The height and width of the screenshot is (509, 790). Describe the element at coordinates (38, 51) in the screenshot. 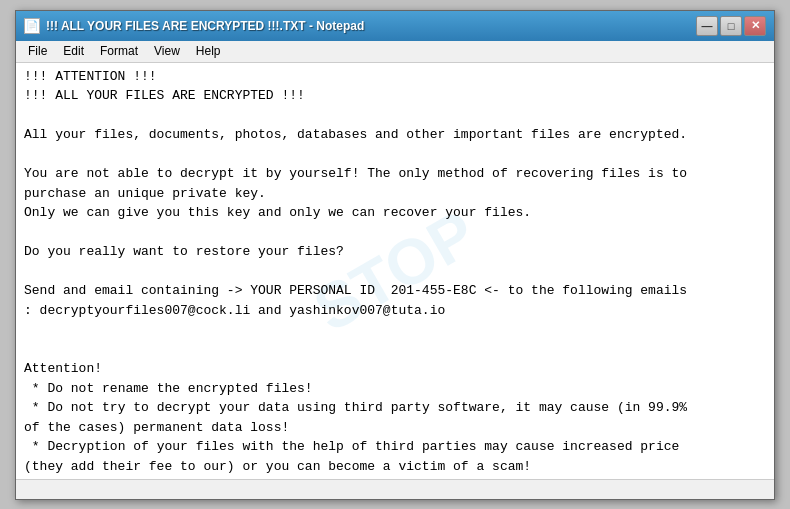

I see `menu-file: File` at that location.